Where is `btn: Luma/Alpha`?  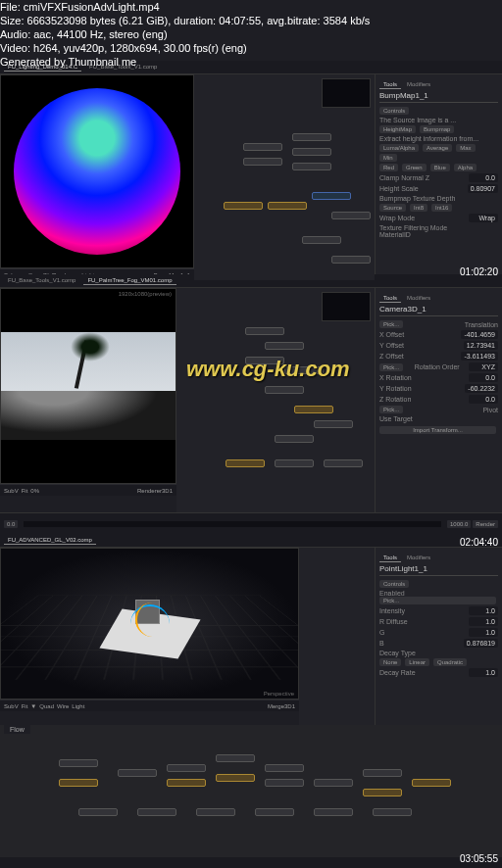
btn: Luma/Alpha is located at coordinates (399, 148).